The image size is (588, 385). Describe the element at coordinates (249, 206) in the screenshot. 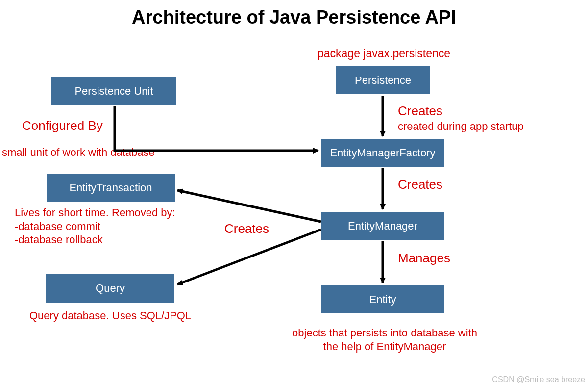

I see `arrow-em-to-transaction` at that location.